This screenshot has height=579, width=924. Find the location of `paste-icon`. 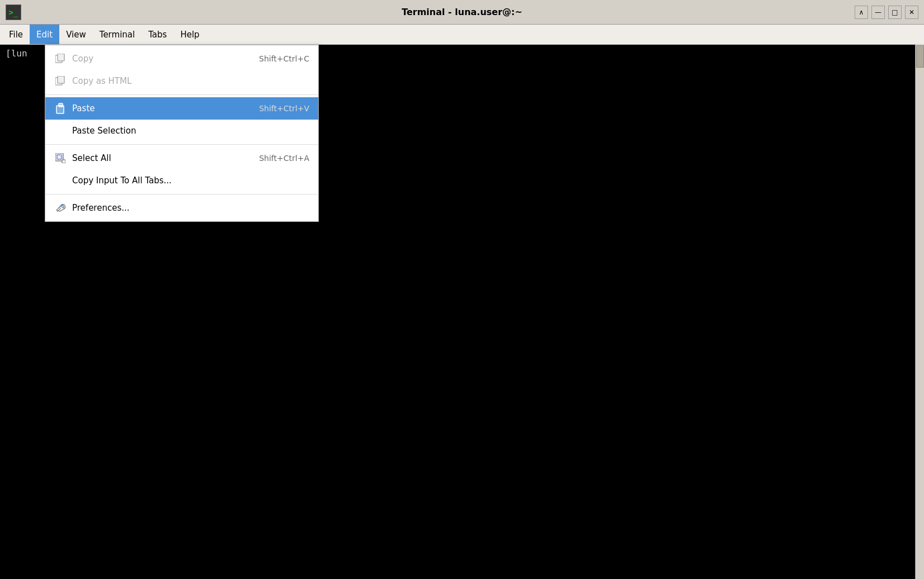

paste-icon is located at coordinates (60, 108).